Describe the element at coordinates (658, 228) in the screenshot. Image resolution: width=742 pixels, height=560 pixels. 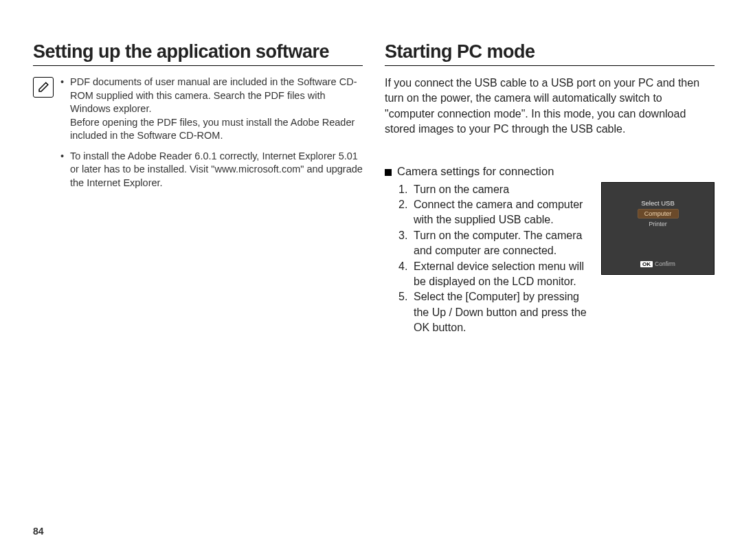
I see `lcd-screenshot: Select USB Computer Printer OKConfirm` at that location.